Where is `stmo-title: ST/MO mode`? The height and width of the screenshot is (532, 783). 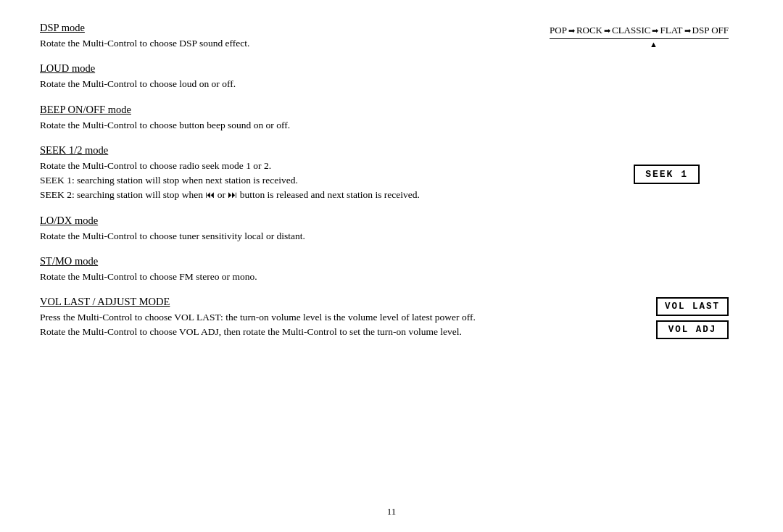 stmo-title: ST/MO mode is located at coordinates (392, 261).